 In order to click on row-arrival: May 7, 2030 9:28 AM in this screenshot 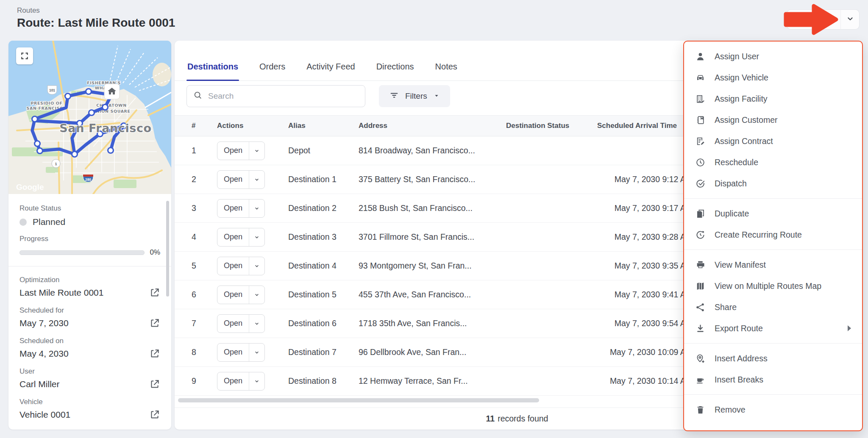, I will do `click(645, 237)`.